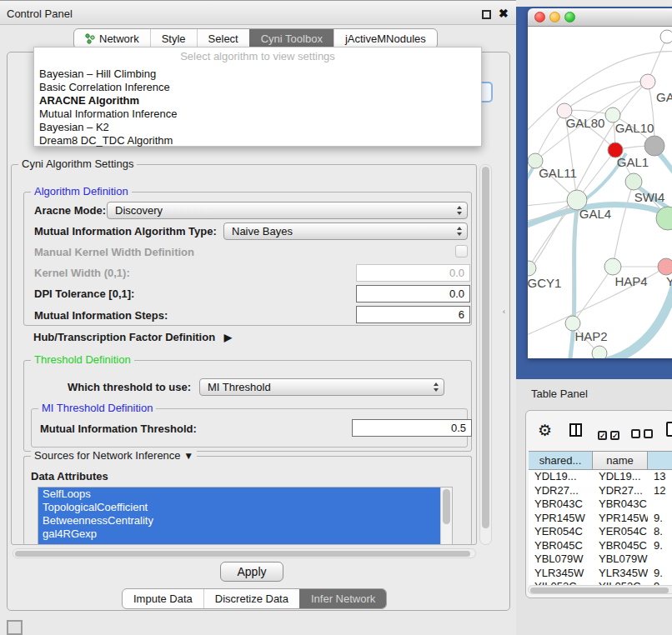 The image size is (672, 635). What do you see at coordinates (487, 15) in the screenshot?
I see `float-window-icon` at bounding box center [487, 15].